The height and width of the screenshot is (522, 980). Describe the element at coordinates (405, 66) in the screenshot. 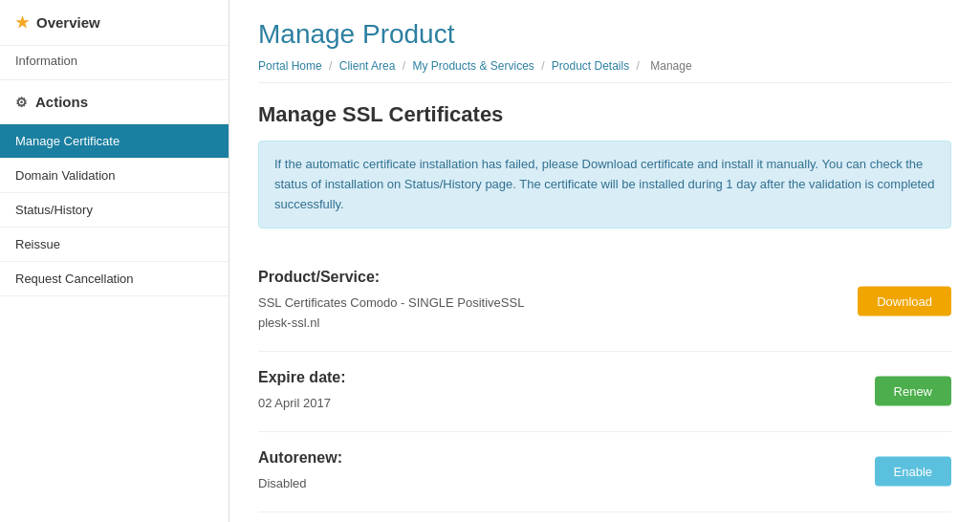

I see `breadcrumb-sep-2: /` at that location.